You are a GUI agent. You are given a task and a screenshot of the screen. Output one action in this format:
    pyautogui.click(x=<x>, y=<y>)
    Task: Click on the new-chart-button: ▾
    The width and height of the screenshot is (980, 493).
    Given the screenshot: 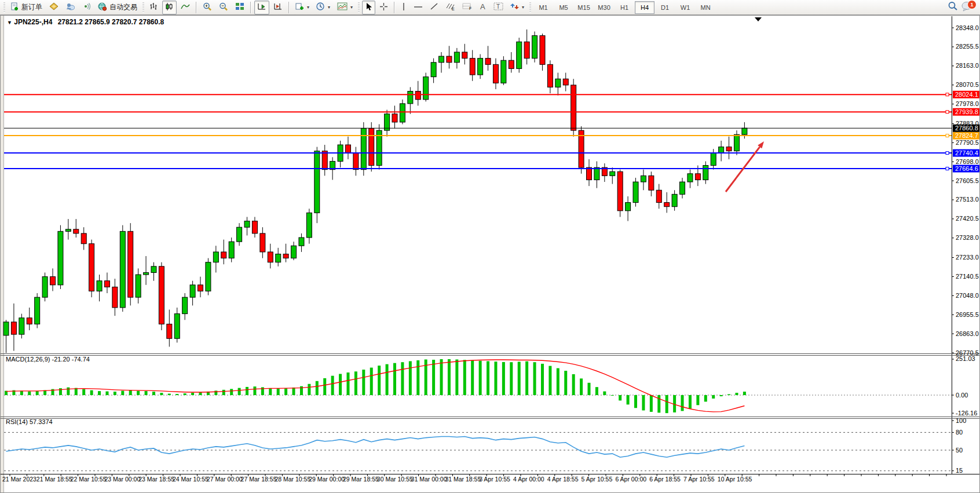 What is the action you would take?
    pyautogui.click(x=302, y=8)
    